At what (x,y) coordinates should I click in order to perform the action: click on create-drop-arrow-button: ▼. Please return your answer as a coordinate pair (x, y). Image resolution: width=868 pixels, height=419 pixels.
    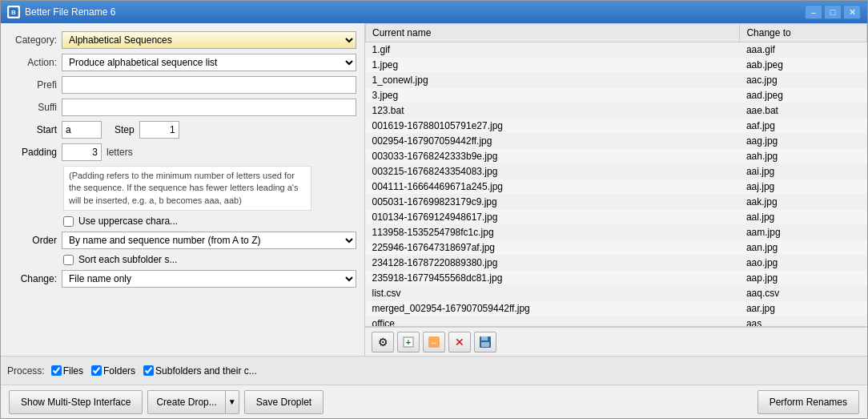
    Looking at the image, I should click on (232, 402).